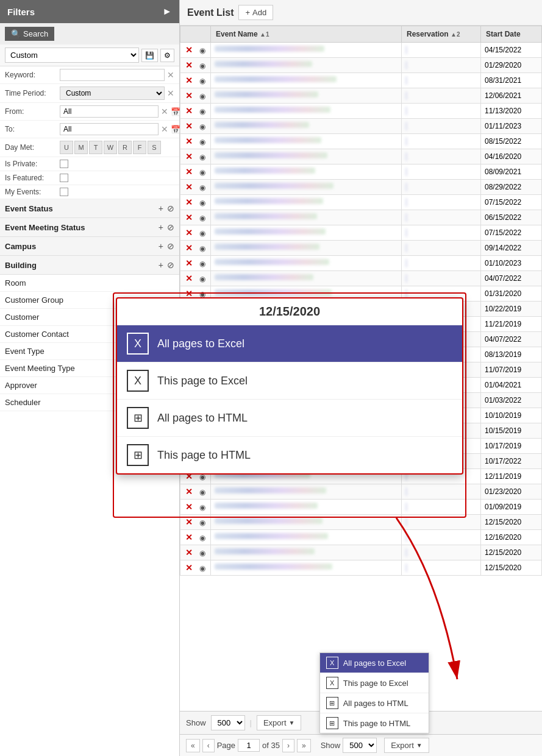  What do you see at coordinates (109, 129) in the screenshot?
I see `to-input` at bounding box center [109, 129].